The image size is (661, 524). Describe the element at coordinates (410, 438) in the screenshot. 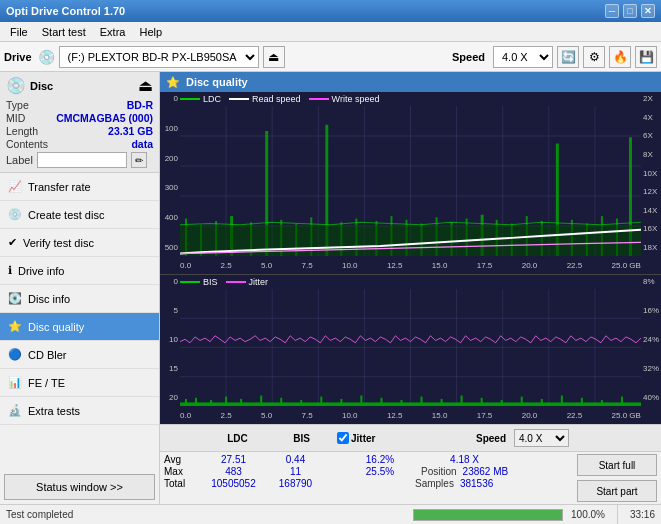

I see `stats-headers-row: LDC BIS Jitter Speed 4.0 X` at that location.